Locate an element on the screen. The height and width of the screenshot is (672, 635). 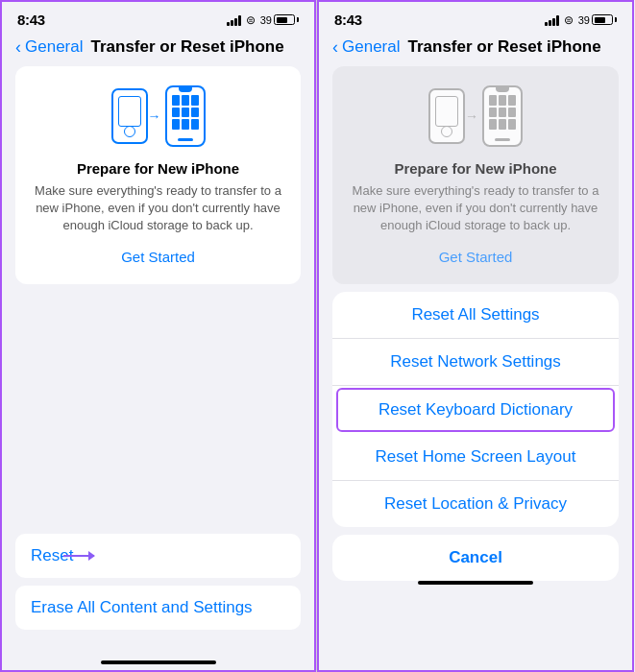
arrow-icon: → is located at coordinates (155, 116).